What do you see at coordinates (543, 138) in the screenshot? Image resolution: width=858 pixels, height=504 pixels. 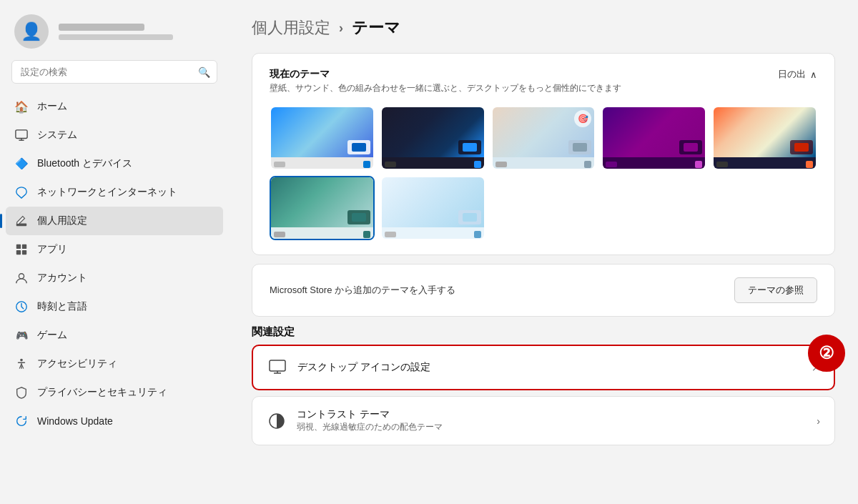 I see `theme-grid-row1: 🎯` at bounding box center [543, 138].